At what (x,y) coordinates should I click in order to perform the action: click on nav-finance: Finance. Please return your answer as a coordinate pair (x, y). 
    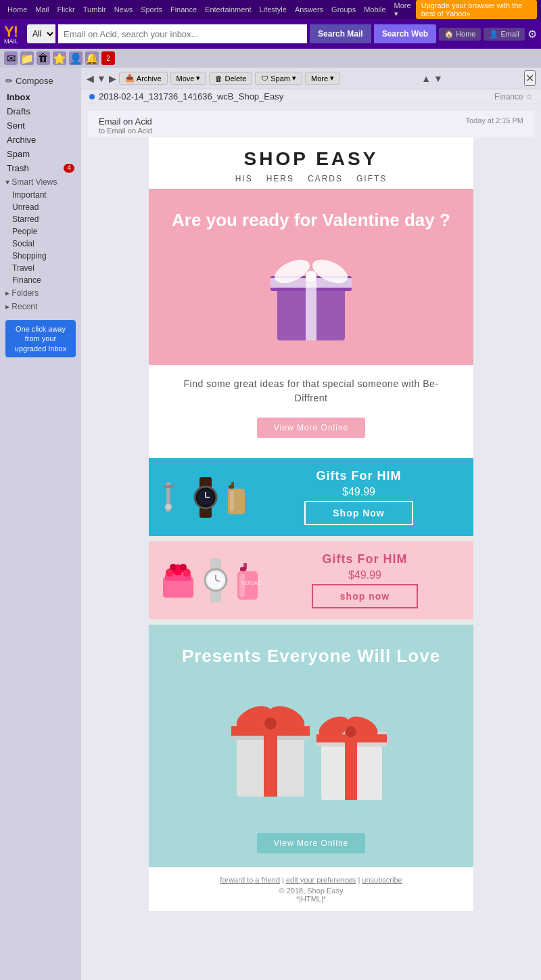
    Looking at the image, I should click on (184, 9).